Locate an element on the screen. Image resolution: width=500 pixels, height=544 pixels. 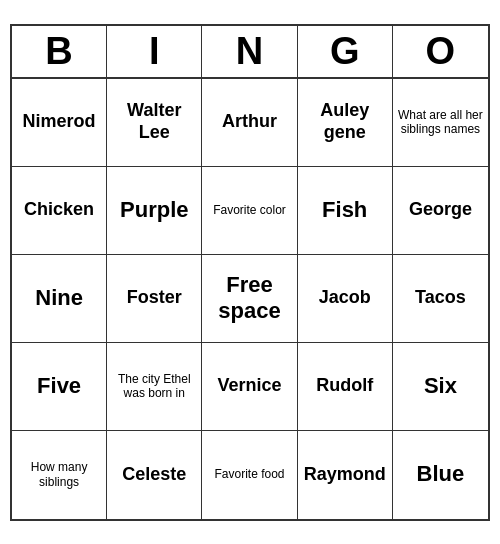
bingo-cell: Arthur is located at coordinates (250, 123).